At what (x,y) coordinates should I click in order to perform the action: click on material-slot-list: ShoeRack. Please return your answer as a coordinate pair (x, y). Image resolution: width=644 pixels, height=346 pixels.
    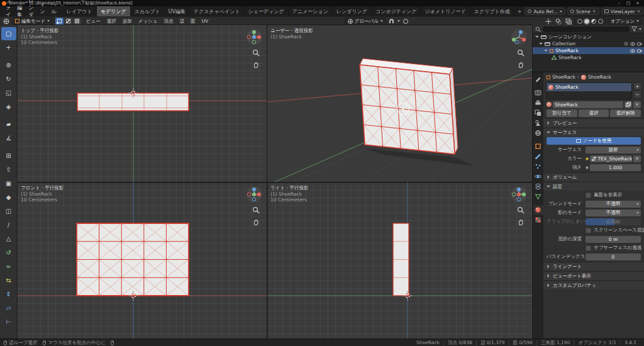
    Looking at the image, I should click on (589, 91).